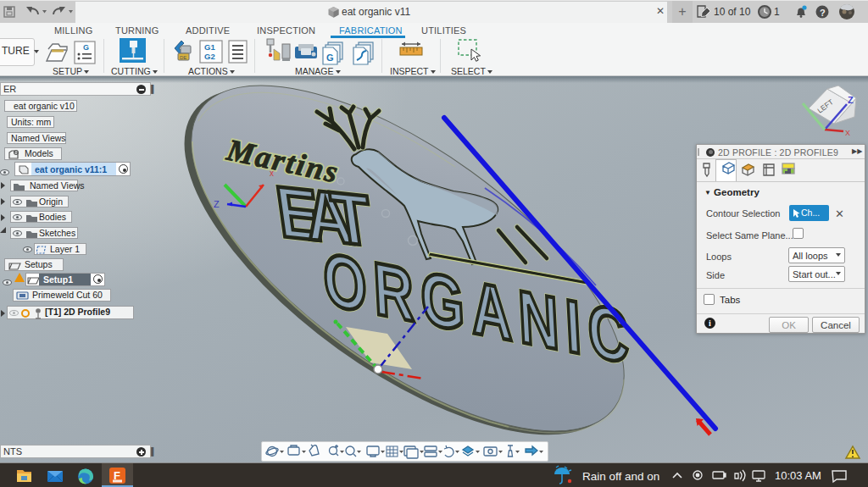 This screenshot has width=868, height=487. I want to click on svg-text: Rain off and on, so click(620, 476).